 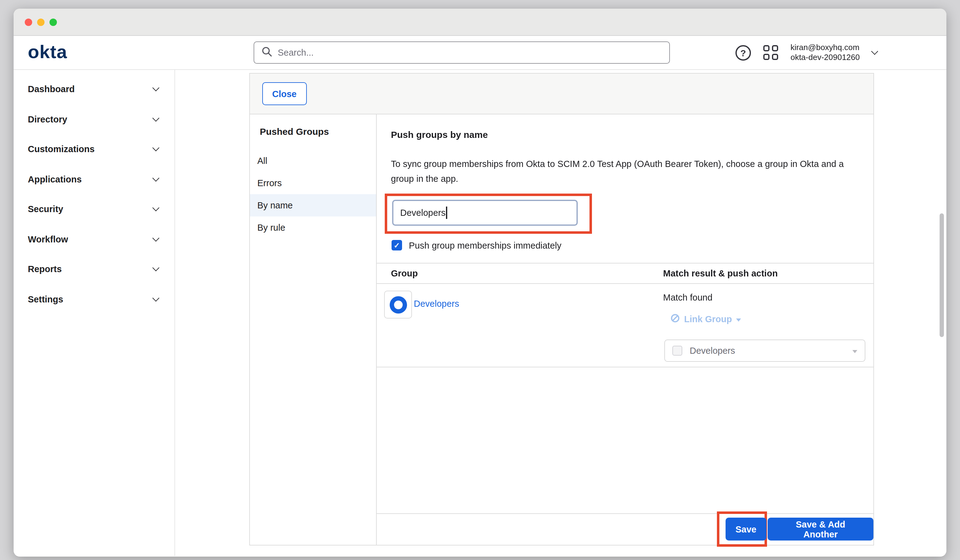 I want to click on text-caret, so click(x=447, y=213).